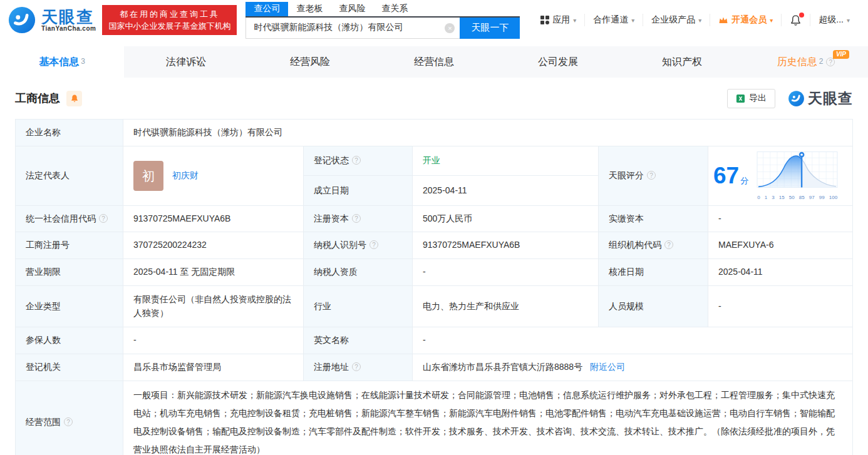 This screenshot has width=868, height=455. I want to click on menu-super-vip: 超级... ▾, so click(834, 20).